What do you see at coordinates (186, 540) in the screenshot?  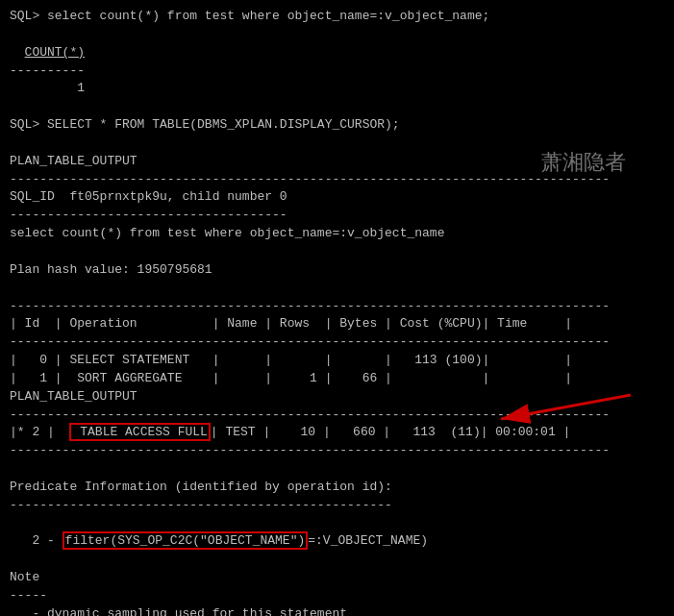 I see `filter-highlight: filter(SYS_OP_C2C("OBJECT_NAME")` at bounding box center [186, 540].